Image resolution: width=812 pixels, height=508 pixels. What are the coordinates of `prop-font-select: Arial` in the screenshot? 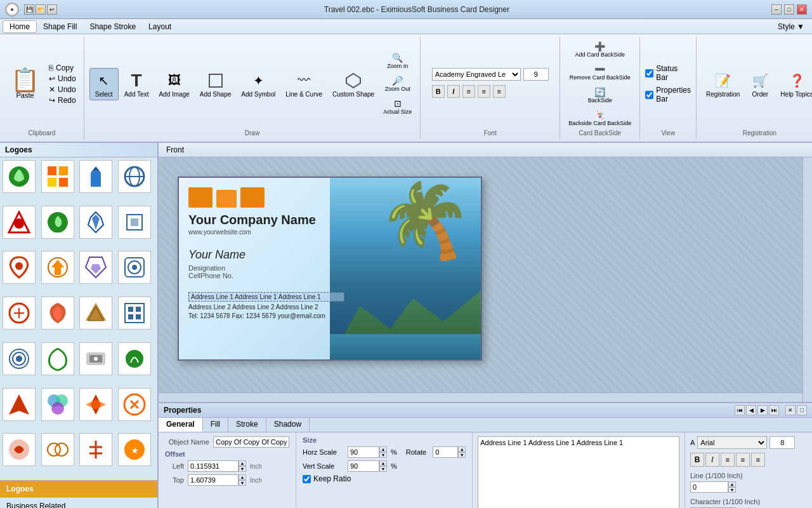 It's located at (732, 443).